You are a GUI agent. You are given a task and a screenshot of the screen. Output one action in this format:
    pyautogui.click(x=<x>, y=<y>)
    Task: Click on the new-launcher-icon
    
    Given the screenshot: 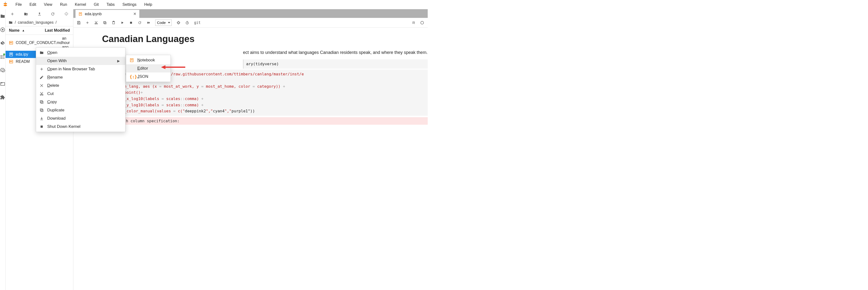 What is the action you would take?
    pyautogui.click(x=12, y=14)
    